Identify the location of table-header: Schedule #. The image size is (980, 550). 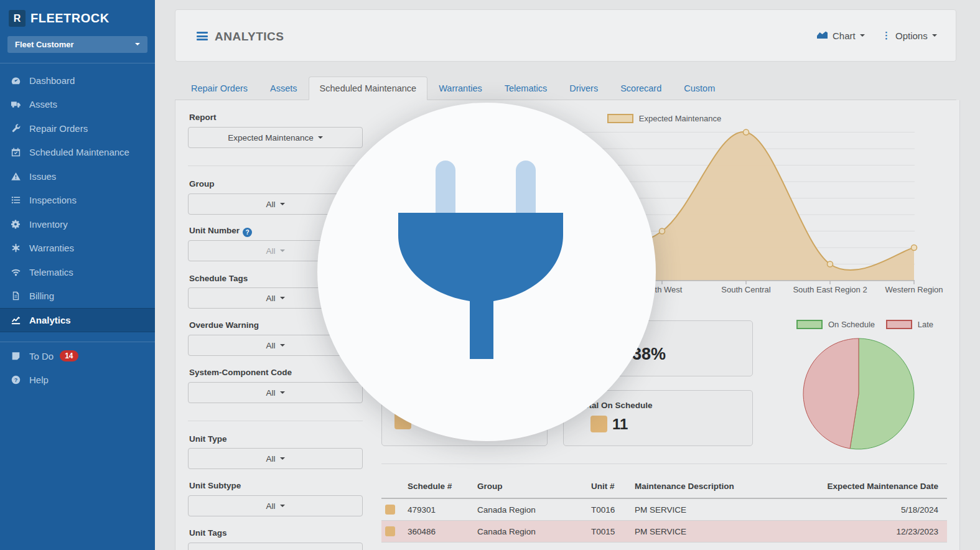
(439, 487).